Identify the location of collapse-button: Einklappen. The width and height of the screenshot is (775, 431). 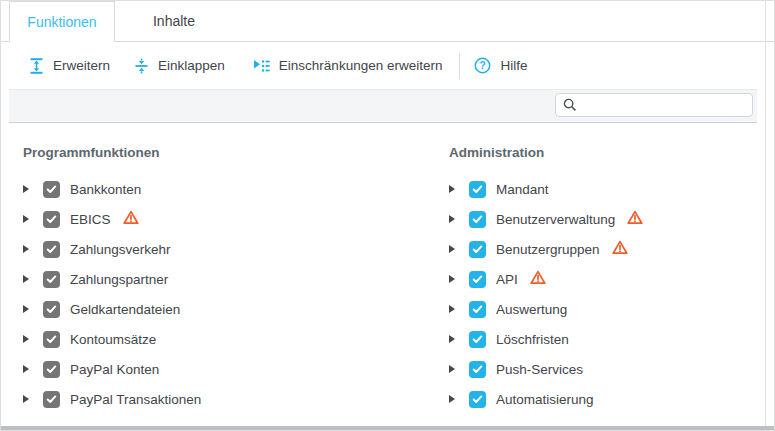
(180, 66).